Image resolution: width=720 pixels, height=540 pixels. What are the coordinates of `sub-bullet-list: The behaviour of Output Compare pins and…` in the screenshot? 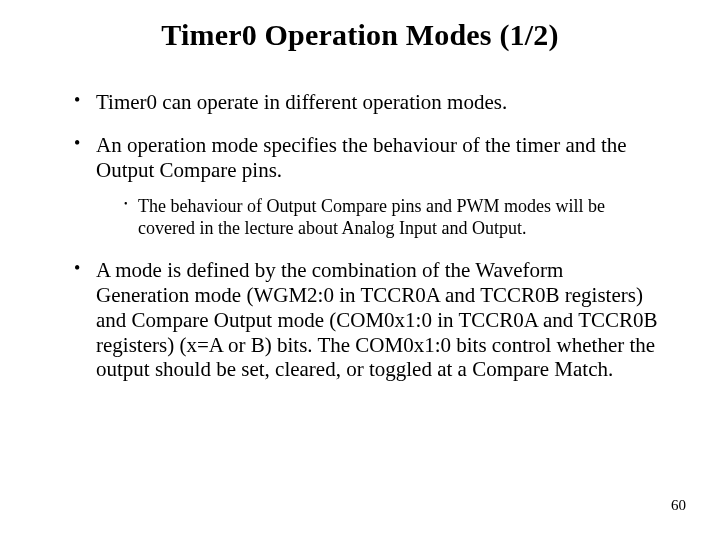 It's located at (378, 218).